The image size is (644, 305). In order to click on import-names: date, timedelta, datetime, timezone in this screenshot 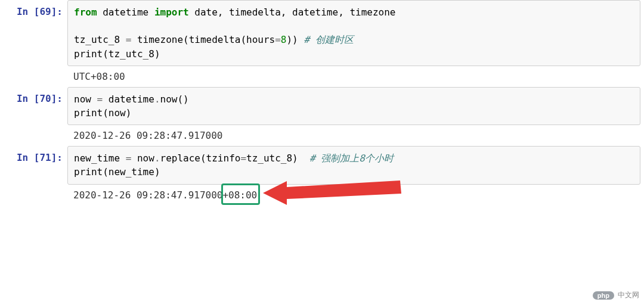, I will do `click(295, 12)`.